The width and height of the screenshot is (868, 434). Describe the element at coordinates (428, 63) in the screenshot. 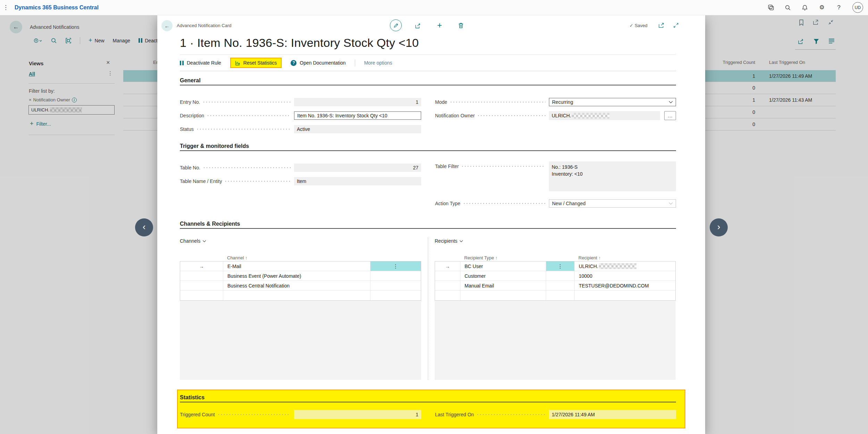

I see `card-action-bar: Deactivate Rule Reset Statistics ? Open …` at that location.